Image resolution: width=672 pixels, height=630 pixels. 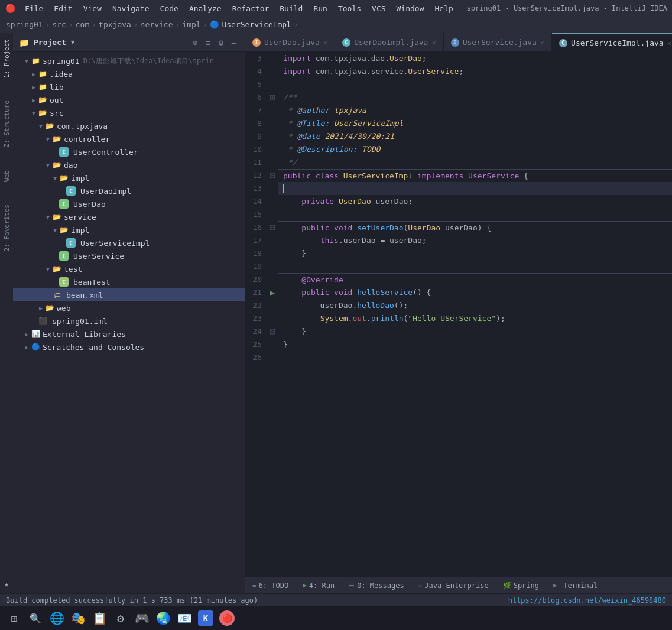 What do you see at coordinates (271, 586) in the screenshot?
I see `tool-todo: ≡ 6: TODO` at bounding box center [271, 586].